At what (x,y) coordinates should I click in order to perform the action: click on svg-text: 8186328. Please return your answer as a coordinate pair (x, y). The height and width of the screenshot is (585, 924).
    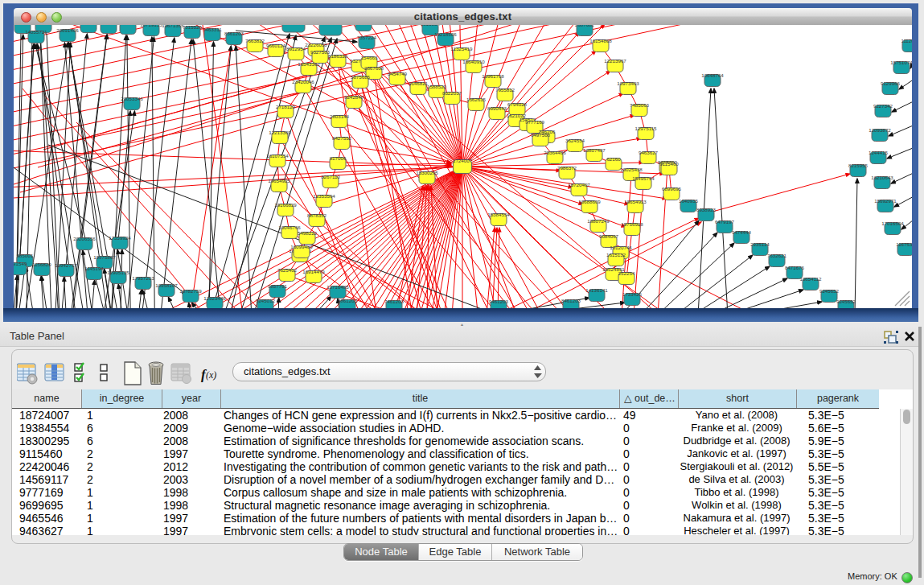
    Looking at the image, I should click on (338, 56).